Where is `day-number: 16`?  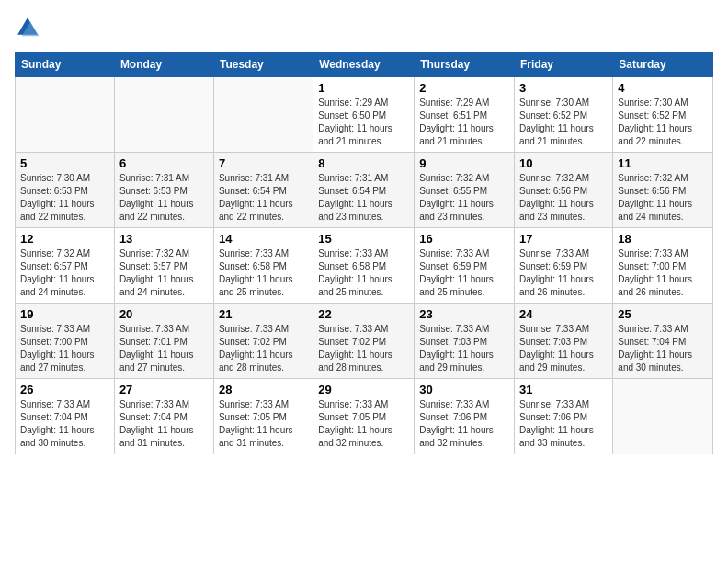
day-number: 16 is located at coordinates (464, 239).